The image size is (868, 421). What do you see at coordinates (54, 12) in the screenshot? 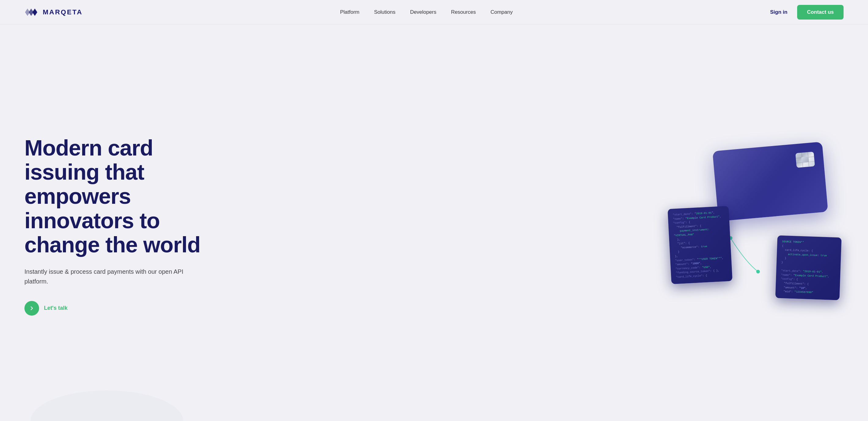
I see `logo-link: MARQETA` at bounding box center [54, 12].